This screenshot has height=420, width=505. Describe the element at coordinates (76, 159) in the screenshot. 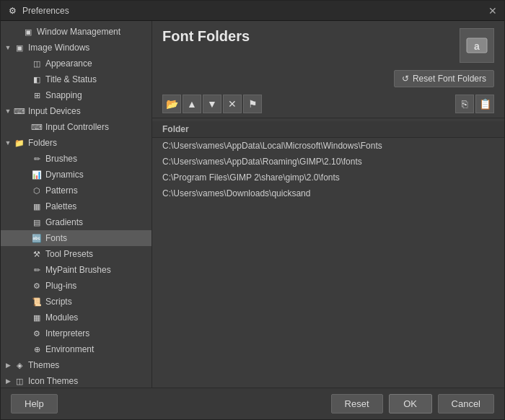

I see `sidebar-item-brushes: ✏Brushes` at that location.